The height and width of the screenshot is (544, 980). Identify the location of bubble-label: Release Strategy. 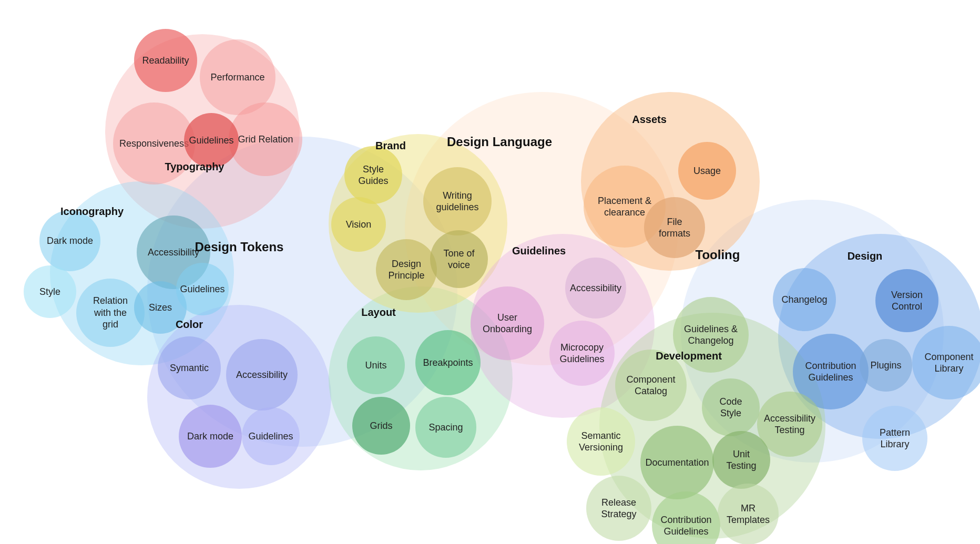
(618, 509).